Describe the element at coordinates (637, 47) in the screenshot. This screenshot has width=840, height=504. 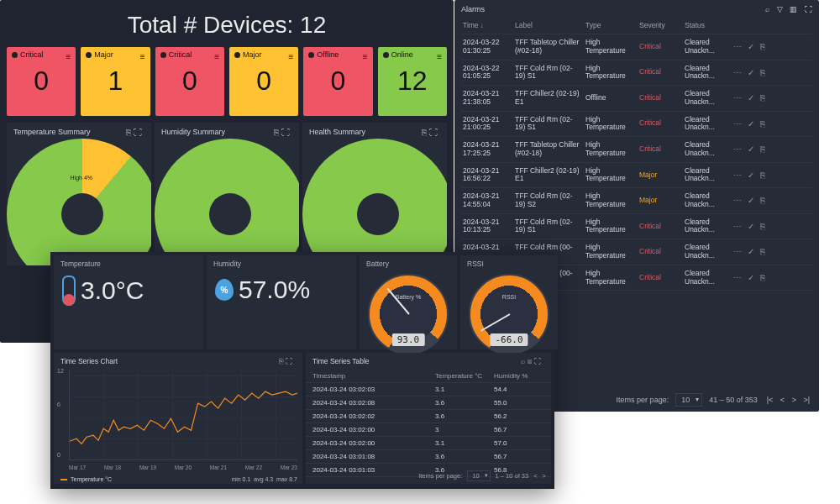
I see `alarm-row: 2024-03-22 01:30:25 TFF Tabletop Chiller…` at that location.